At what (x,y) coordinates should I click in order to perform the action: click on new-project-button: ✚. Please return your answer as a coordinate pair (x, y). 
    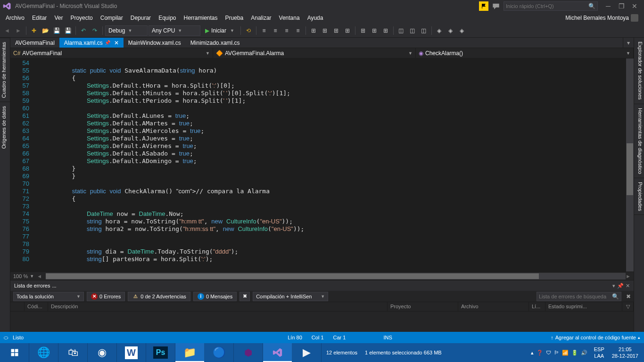
    Looking at the image, I should click on (34, 31).